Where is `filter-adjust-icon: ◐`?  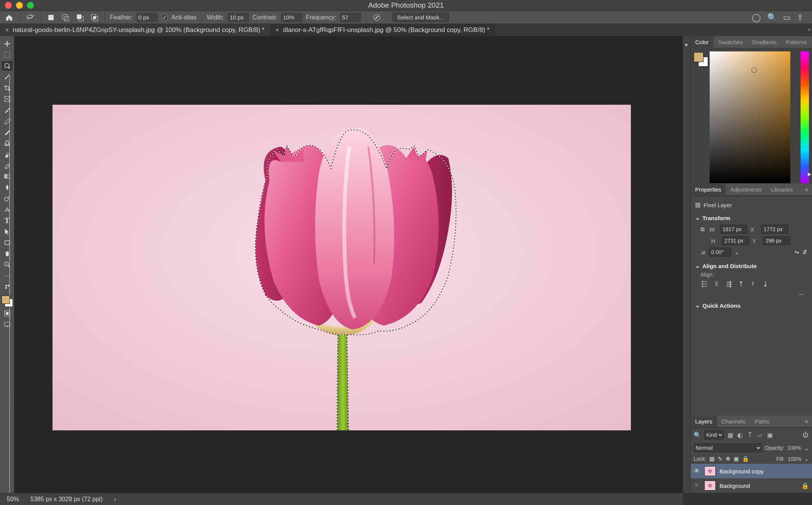
filter-adjust-icon: ◐ is located at coordinates (740, 435).